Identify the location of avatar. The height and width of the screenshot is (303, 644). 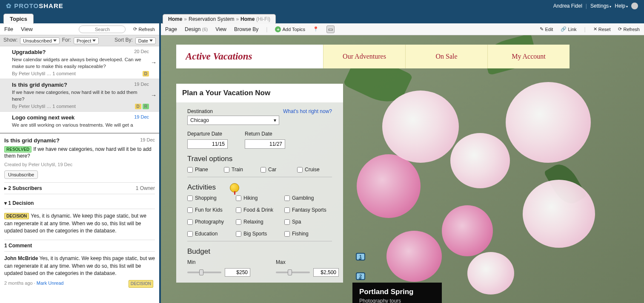
(635, 6).